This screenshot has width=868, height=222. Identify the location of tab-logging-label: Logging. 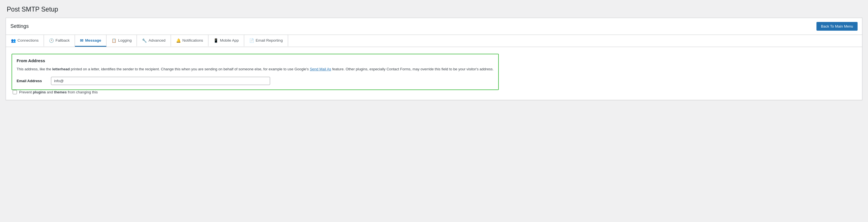
(125, 40).